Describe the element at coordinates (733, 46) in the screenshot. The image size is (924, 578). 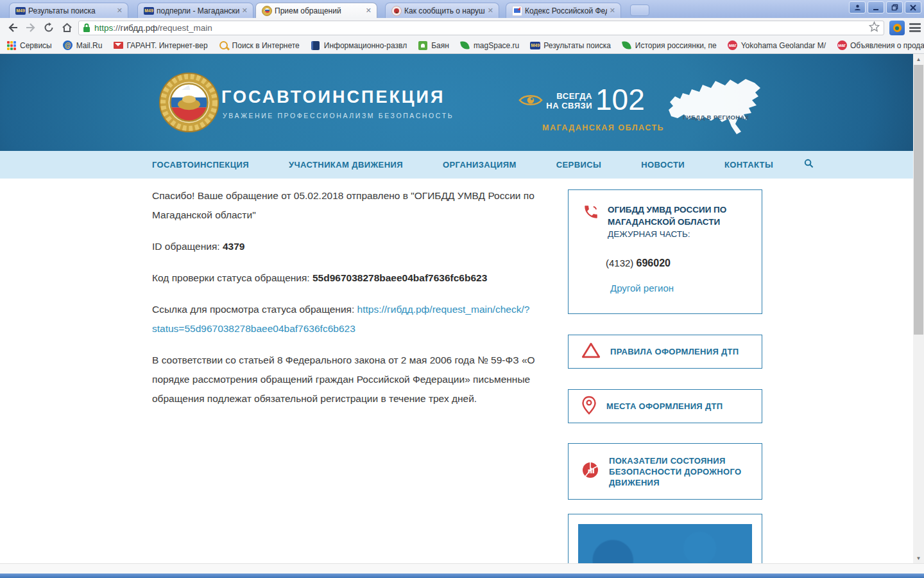
I see `red-circle-icon: маг` at that location.